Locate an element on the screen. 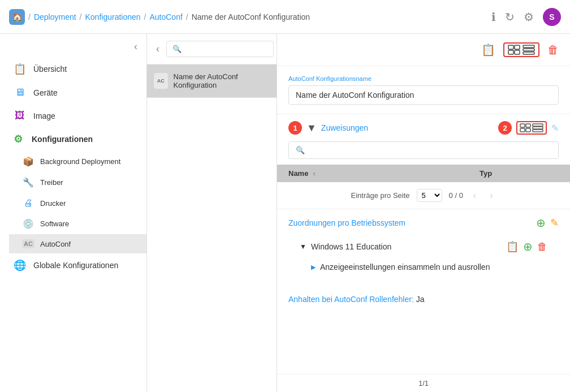 This screenshot has width=570, height=392. breadcrumb-konfigurationen: Konfigurationen is located at coordinates (113, 17).